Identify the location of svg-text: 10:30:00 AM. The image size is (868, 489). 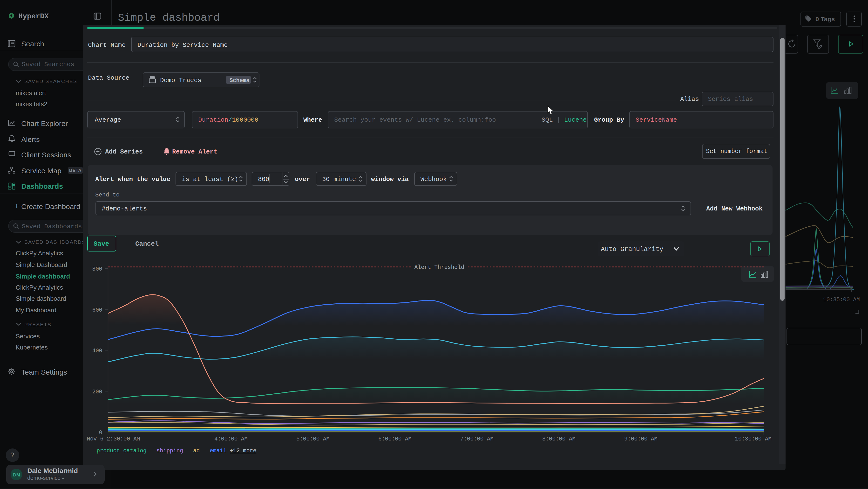
(753, 439).